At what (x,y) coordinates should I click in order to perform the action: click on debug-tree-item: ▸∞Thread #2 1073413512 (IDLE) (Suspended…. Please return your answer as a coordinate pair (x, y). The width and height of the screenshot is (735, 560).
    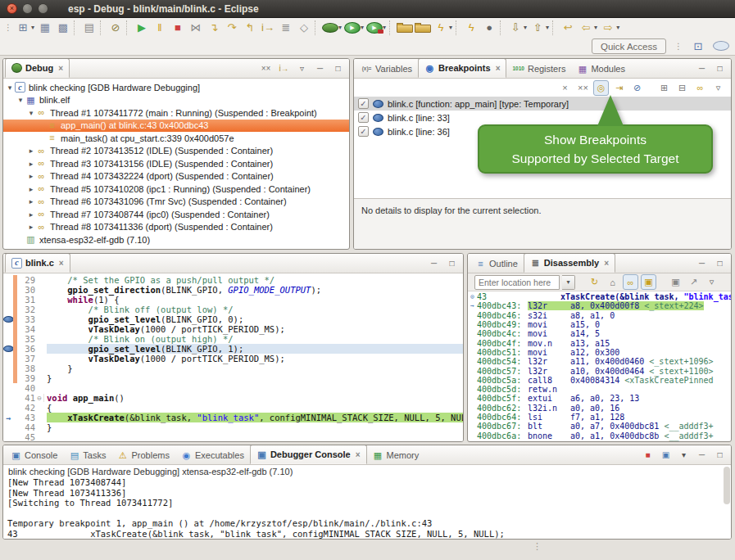
    Looking at the image, I should click on (176, 151).